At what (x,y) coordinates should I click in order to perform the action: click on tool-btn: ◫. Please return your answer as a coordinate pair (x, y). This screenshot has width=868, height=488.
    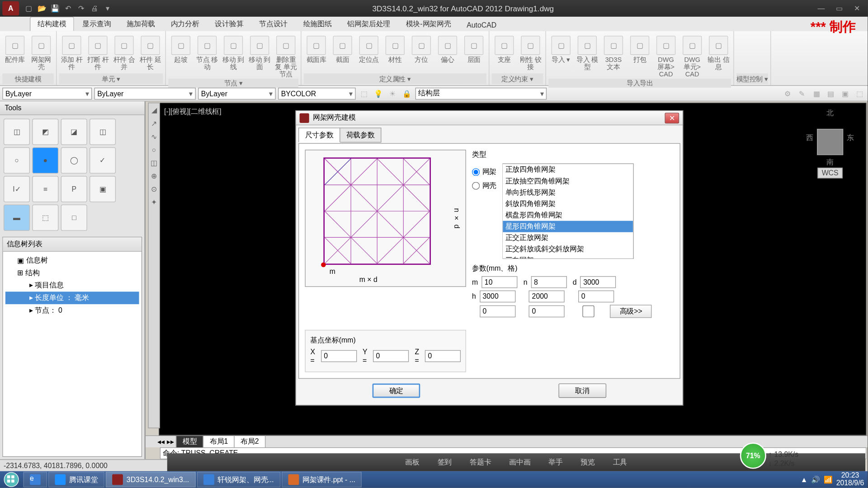
    Looking at the image, I should click on (17, 132).